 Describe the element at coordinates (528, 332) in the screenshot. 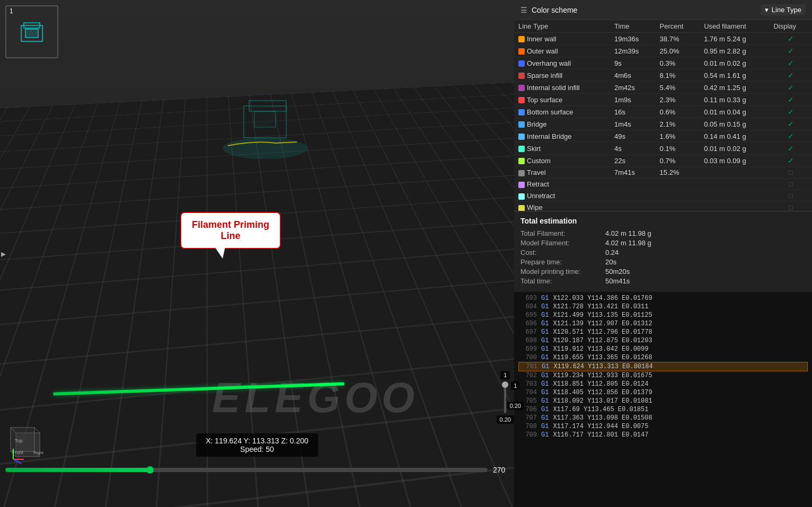

I see `gcode-line-number: 697` at that location.